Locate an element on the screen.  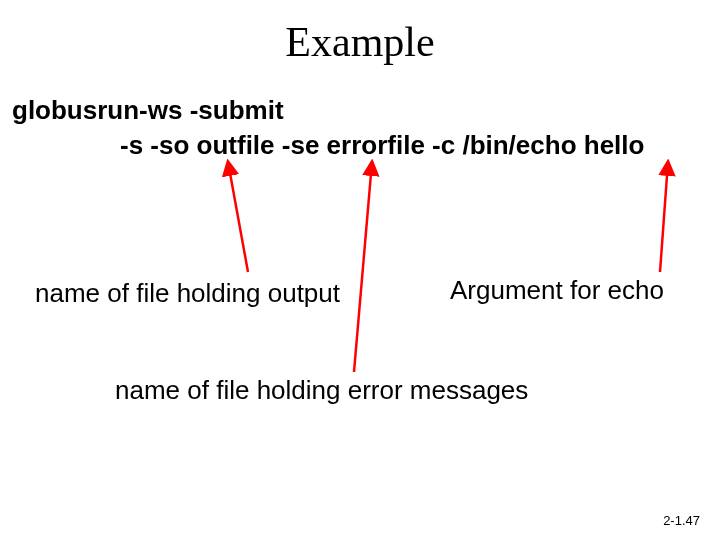
command-line-2: -s -so outfile -se errorfile -c /bin/ech… is located at coordinates (382, 146).